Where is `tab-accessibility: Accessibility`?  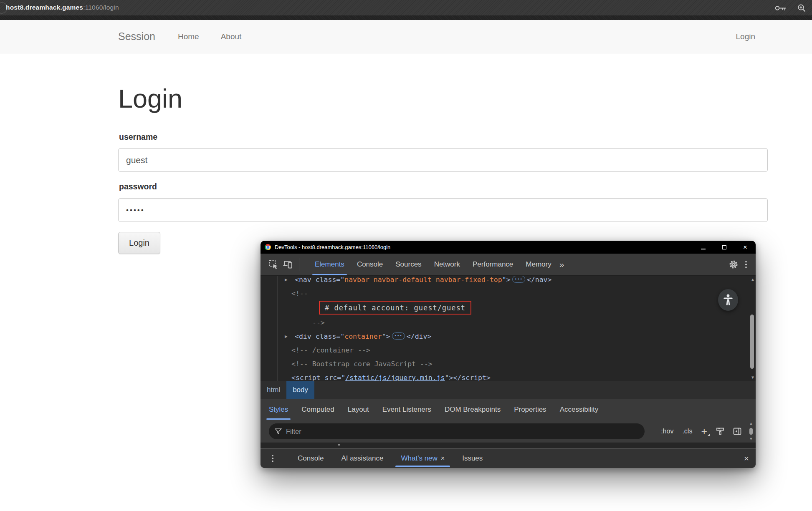 tab-accessibility: Accessibility is located at coordinates (579, 410).